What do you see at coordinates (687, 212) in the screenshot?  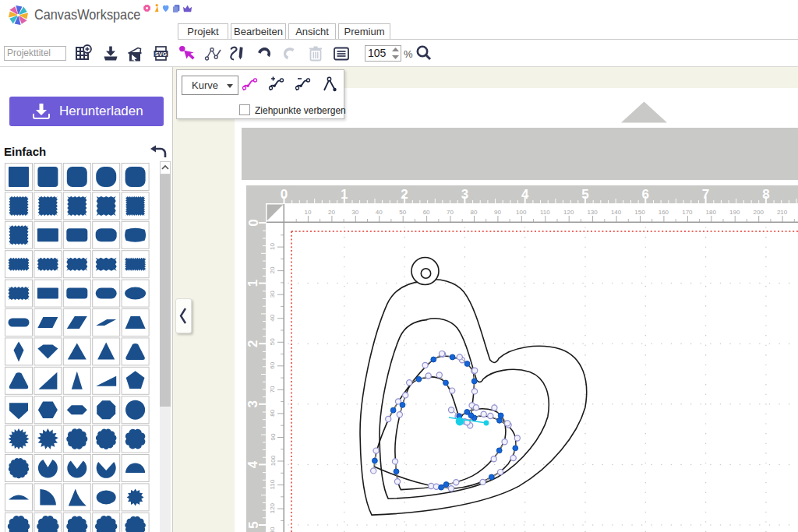 I see `svg-text: 170` at bounding box center [687, 212].